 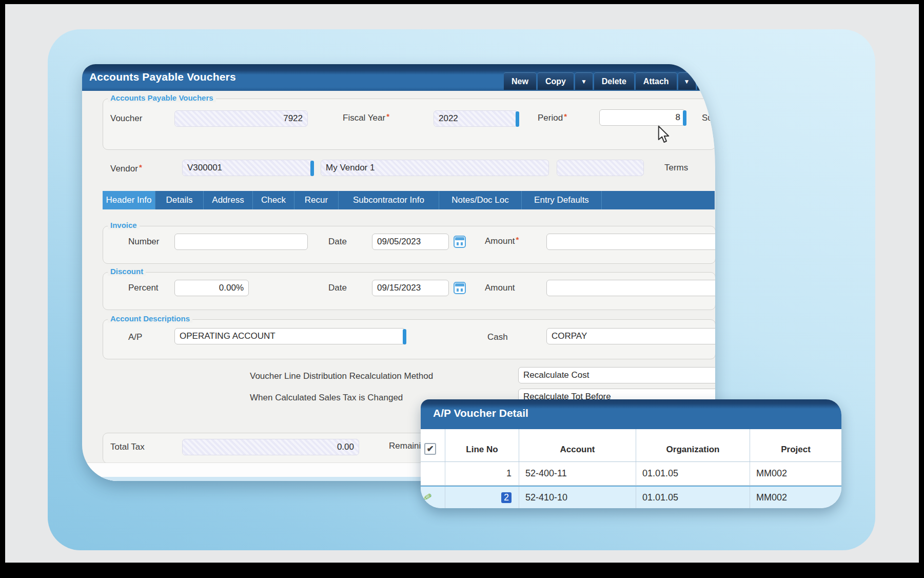 What do you see at coordinates (676, 168) in the screenshot?
I see `terms-label: Terms` at bounding box center [676, 168].